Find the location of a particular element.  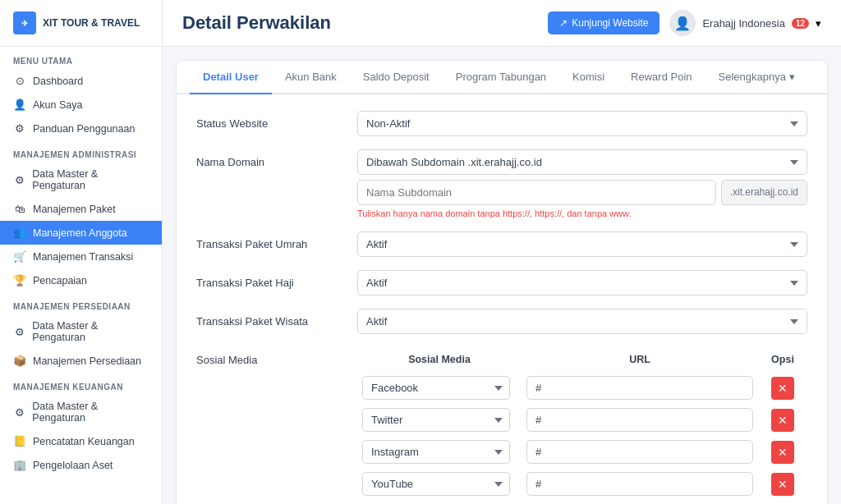

topbar-right: ↗ Kunjungi Website 👤 Erahajj Indonesia 1… is located at coordinates (685, 23).